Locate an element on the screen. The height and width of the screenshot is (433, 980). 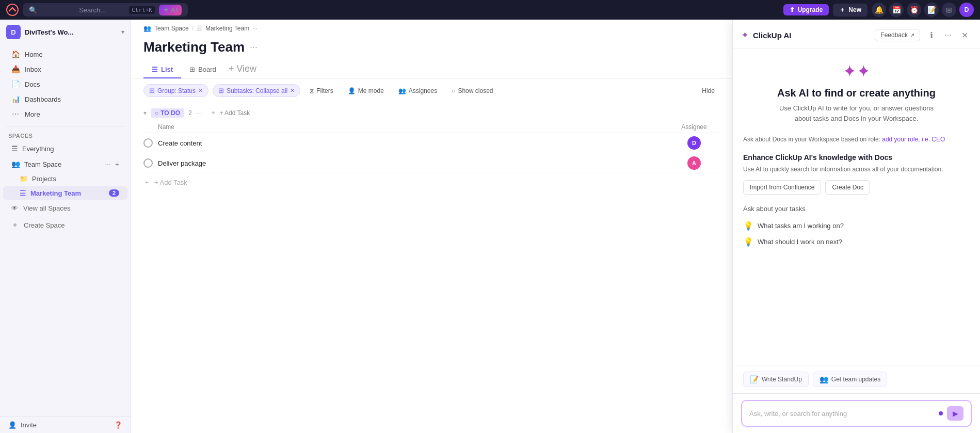
assignees-button: 👥 Assignees is located at coordinates (418, 91).